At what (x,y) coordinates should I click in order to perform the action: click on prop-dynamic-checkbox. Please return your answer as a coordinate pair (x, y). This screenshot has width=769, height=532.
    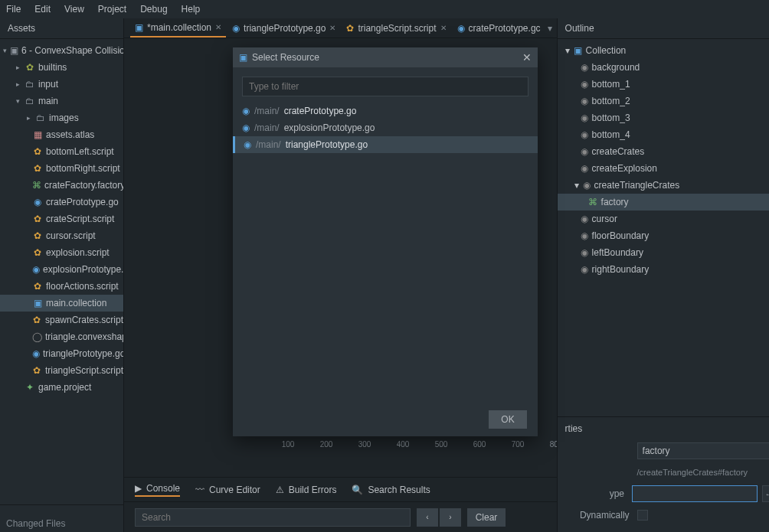
    Looking at the image, I should click on (643, 515).